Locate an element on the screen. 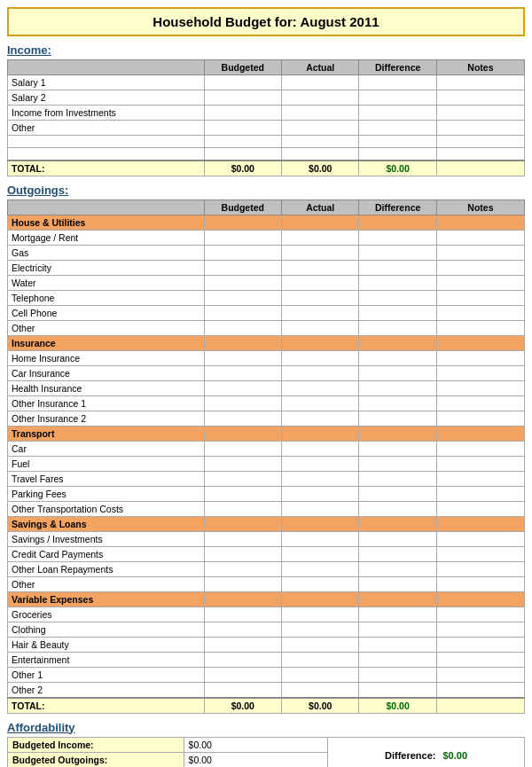  outgoings-total-row: TOTAL: $0.00 $0.00 $0.00 is located at coordinates (266, 706).